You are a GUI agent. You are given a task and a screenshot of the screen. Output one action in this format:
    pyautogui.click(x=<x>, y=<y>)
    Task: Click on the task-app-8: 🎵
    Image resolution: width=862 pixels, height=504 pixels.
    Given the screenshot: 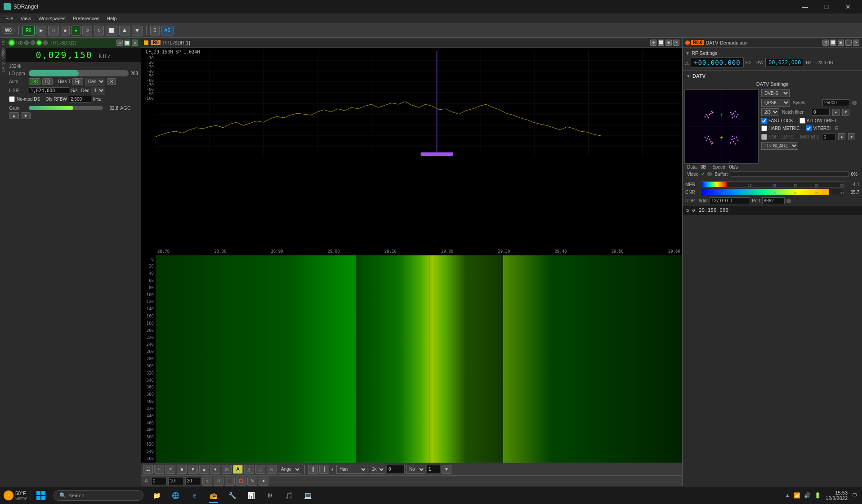 What is the action you would take?
    pyautogui.click(x=289, y=495)
    